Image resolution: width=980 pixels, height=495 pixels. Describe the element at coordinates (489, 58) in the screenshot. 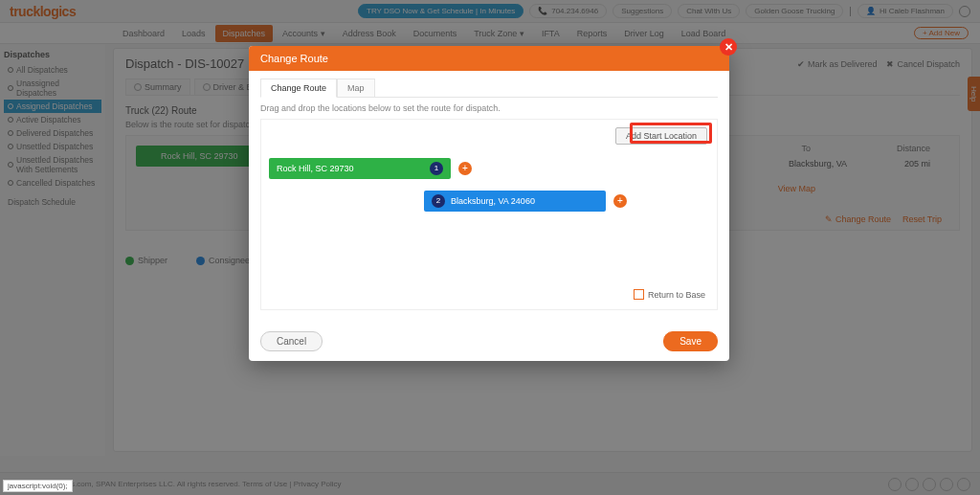

I see `modal-header: Change Route ✕` at that location.